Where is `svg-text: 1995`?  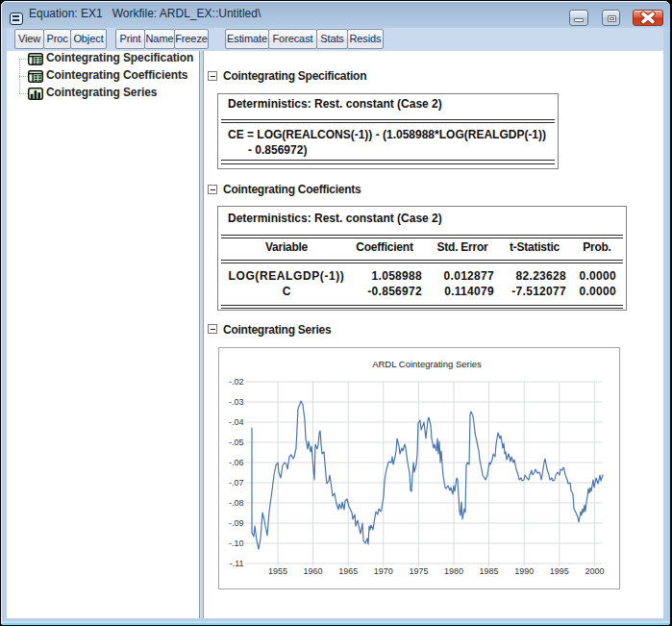 svg-text: 1995 is located at coordinates (560, 571).